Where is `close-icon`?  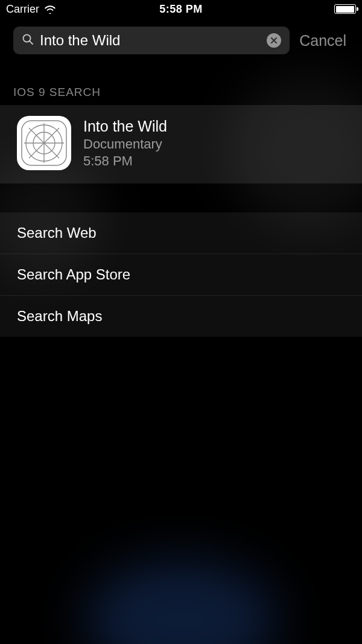
close-icon is located at coordinates (274, 40).